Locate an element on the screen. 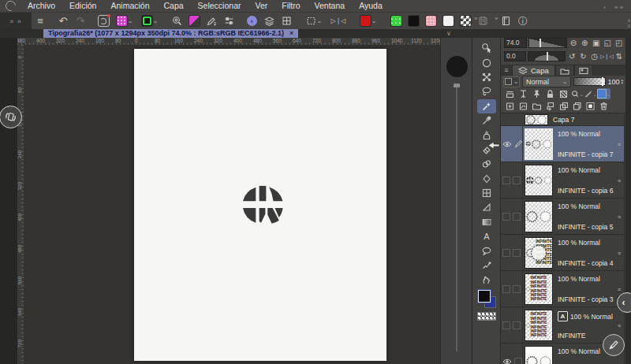 The image size is (631, 364). tool-correction is located at coordinates (487, 266).